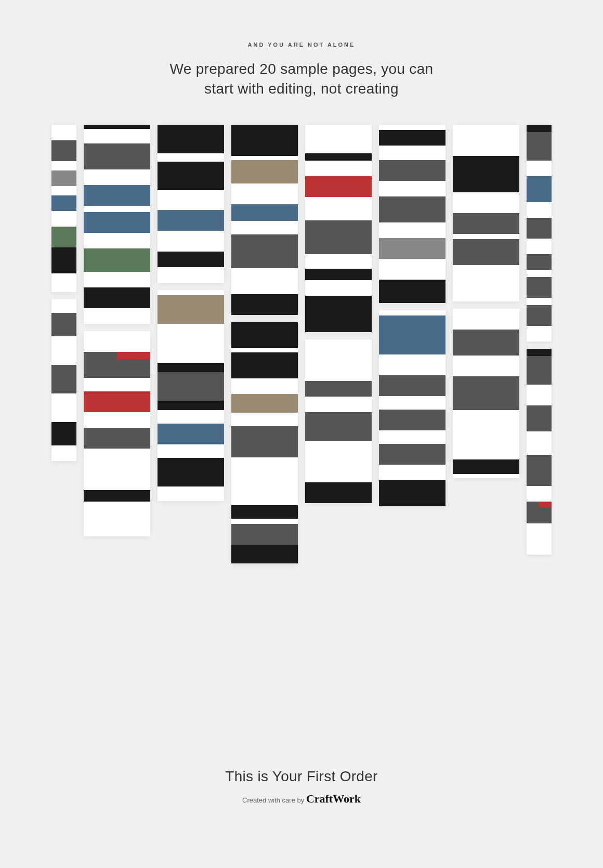  I want to click on overline-text: AND YOU ARE NOT ALONE, so click(302, 45).